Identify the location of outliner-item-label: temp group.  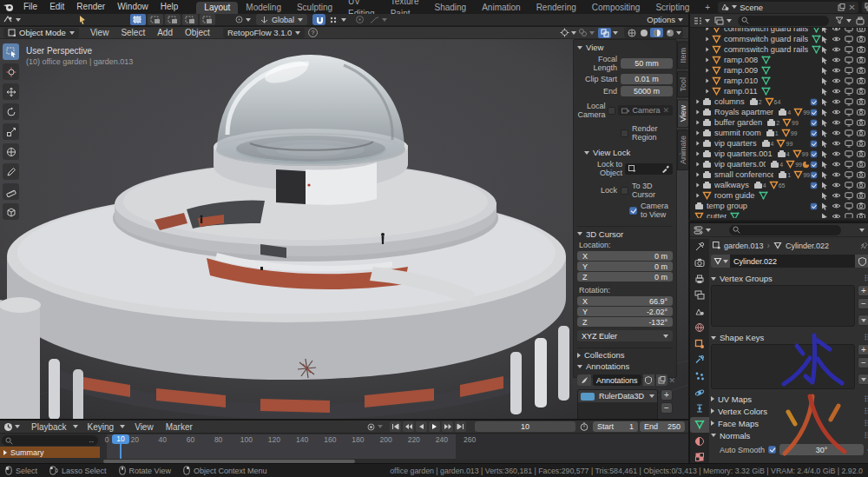
(727, 206).